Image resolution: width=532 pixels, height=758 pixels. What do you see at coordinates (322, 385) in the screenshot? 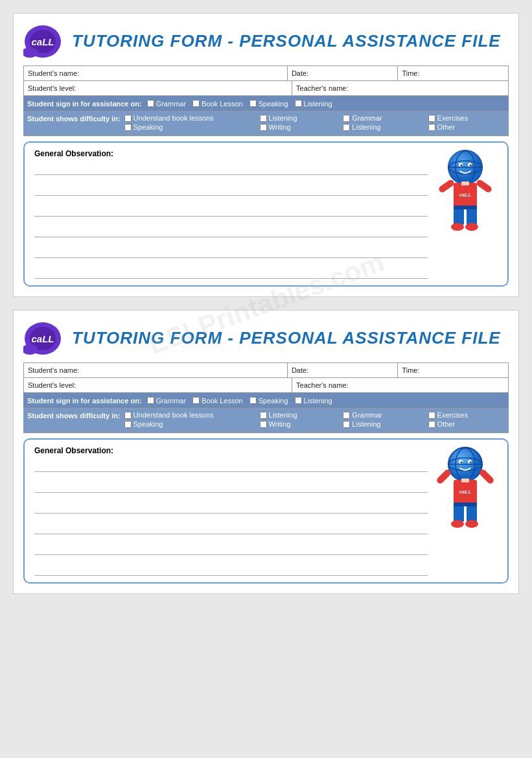
I see `teachers-name-label-2: Teacher's name:` at bounding box center [322, 385].